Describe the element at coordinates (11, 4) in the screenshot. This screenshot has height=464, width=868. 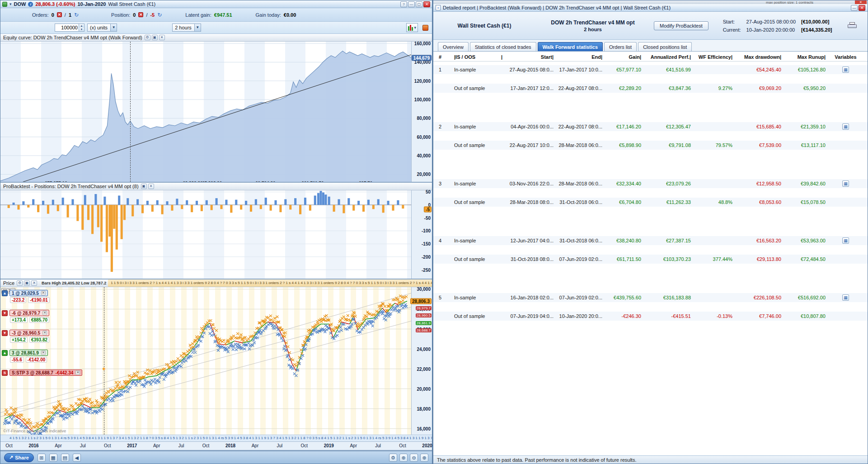
I see `symbol-dropdown-icon: ▾` at that location.